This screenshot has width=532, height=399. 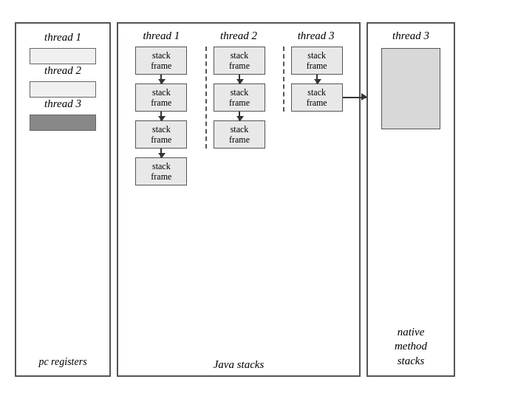 I want to click on java-stacks-label: Java stacks, so click(x=239, y=365).